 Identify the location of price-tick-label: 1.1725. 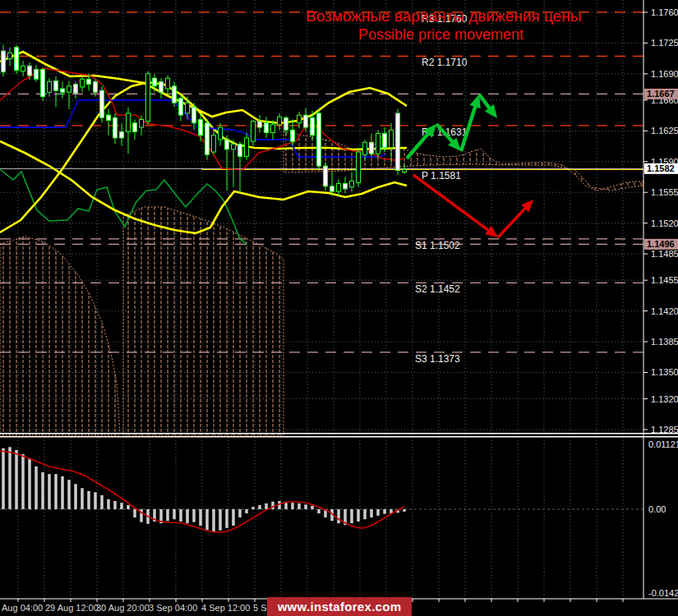
(664, 43).